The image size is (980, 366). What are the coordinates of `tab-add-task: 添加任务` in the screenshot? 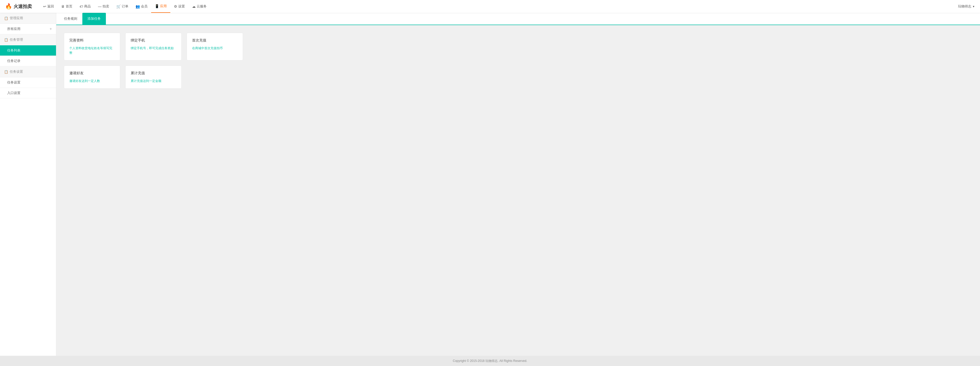 It's located at (94, 19).